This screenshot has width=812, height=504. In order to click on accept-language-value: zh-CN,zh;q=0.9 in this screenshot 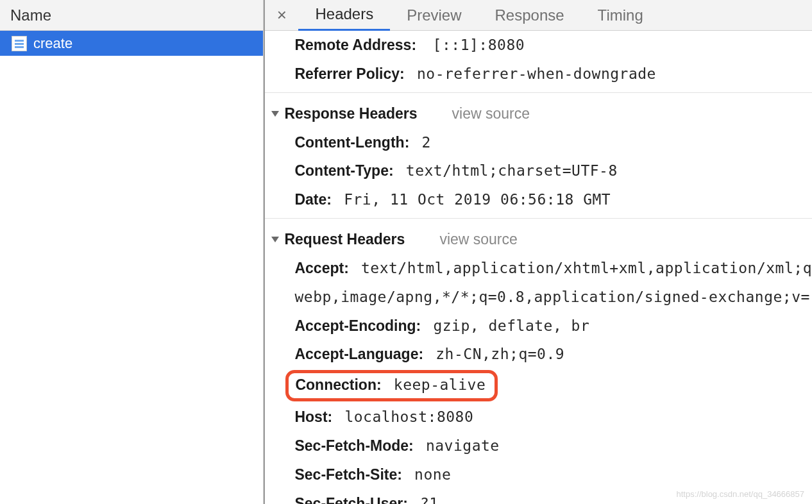, I will do `click(500, 354)`.